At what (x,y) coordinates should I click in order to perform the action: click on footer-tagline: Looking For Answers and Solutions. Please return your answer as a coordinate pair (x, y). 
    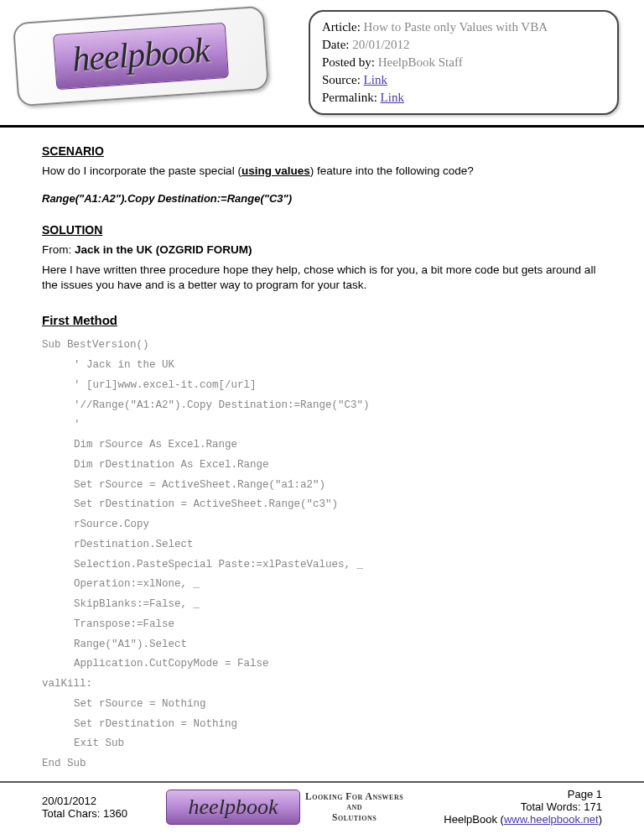
    Looking at the image, I should click on (354, 807).